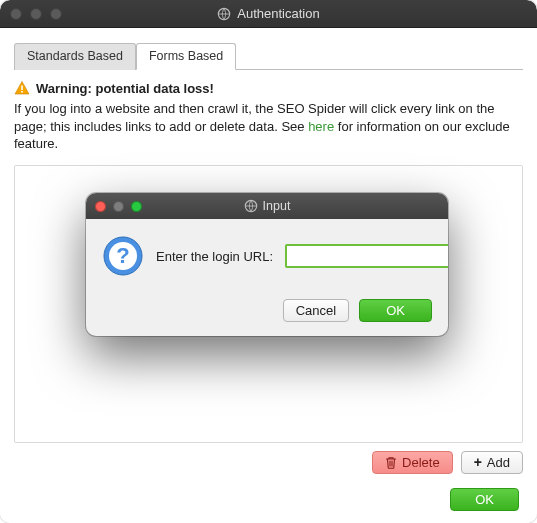 The height and width of the screenshot is (523, 537). Describe the element at coordinates (268, 126) in the screenshot. I see `warning-body: If you log into a website and then crawl…` at that location.